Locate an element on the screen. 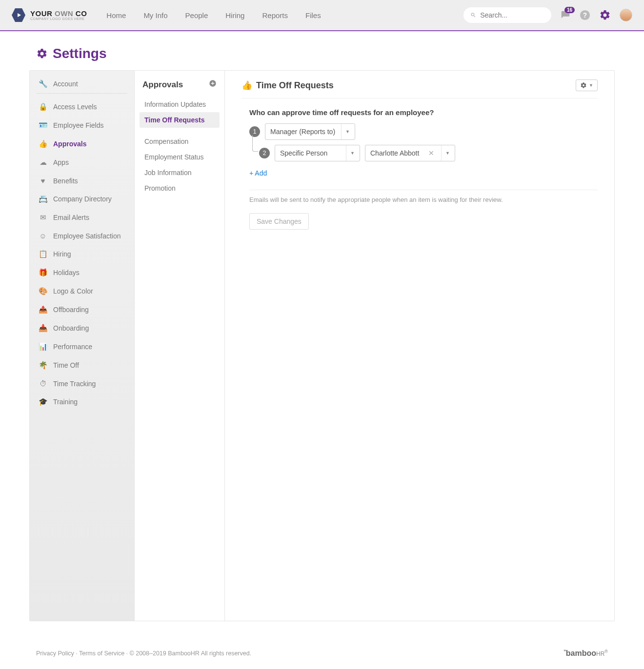 This screenshot has width=644, height=669. email-note: Emails will be sent to notify the approp… is located at coordinates (423, 200).